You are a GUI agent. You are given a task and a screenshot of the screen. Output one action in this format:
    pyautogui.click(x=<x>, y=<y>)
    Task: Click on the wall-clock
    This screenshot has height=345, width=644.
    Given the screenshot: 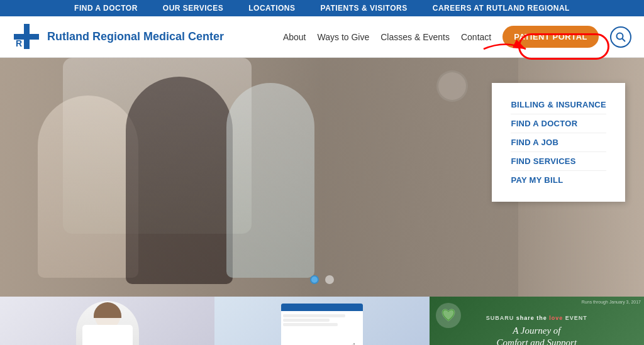 What is the action you would take?
    pyautogui.click(x=452, y=86)
    